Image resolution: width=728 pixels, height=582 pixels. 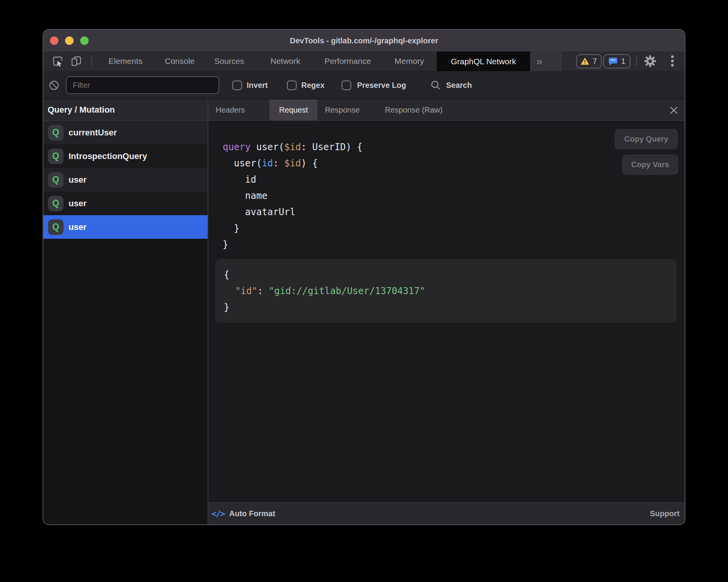 What do you see at coordinates (285, 61) in the screenshot?
I see `tab-network: Network` at bounding box center [285, 61].